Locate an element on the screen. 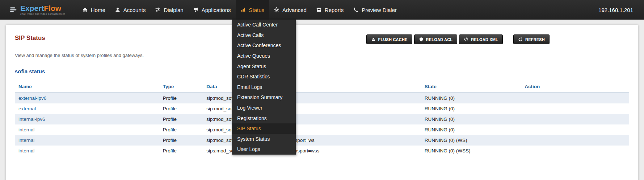 The width and height of the screenshot is (644, 180). menu-item-user-logs: User Logs is located at coordinates (264, 150).